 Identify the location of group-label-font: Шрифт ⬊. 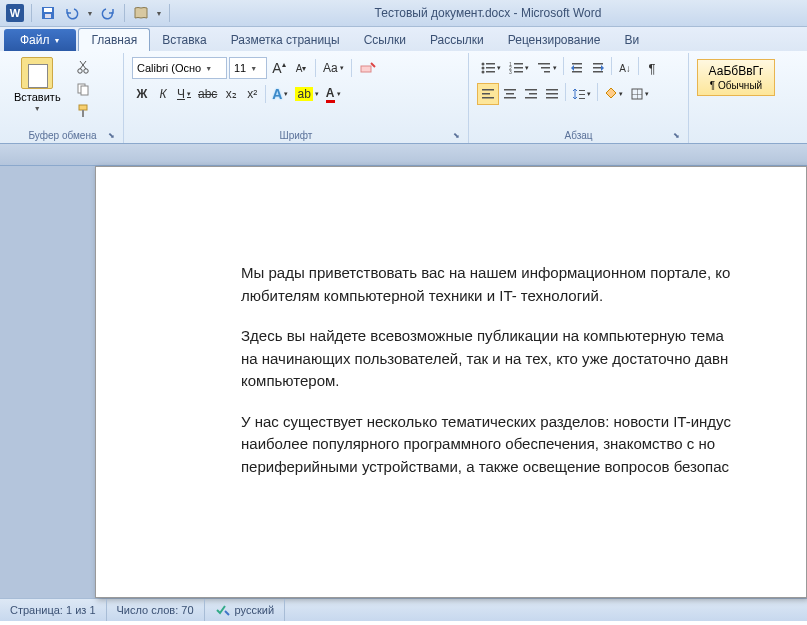
(296, 136).